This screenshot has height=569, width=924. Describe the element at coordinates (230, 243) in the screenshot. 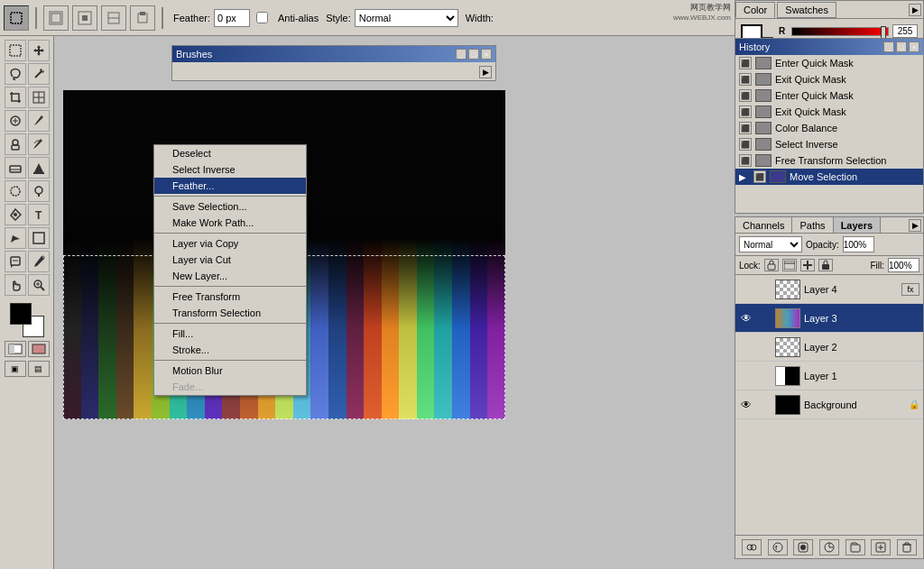

I see `ctx-layer-via-copy: Layer via Copy` at that location.